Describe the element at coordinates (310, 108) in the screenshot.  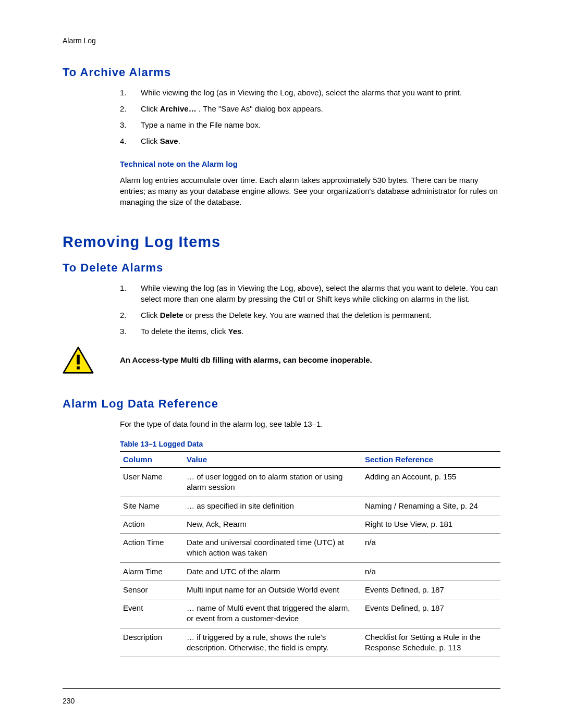
I see `list-item: 2. Click Archive… . The "Save As" dialog…` at that location.